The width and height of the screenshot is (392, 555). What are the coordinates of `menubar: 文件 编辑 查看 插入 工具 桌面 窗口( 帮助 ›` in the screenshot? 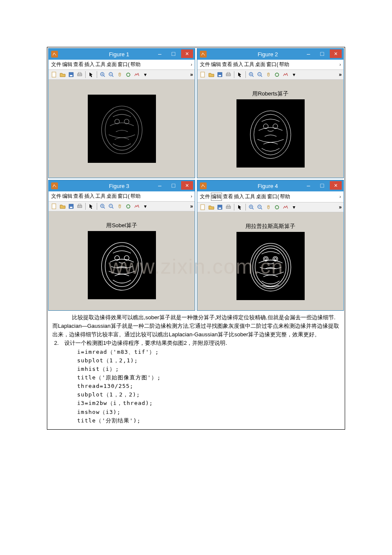 It's located at (122, 196).